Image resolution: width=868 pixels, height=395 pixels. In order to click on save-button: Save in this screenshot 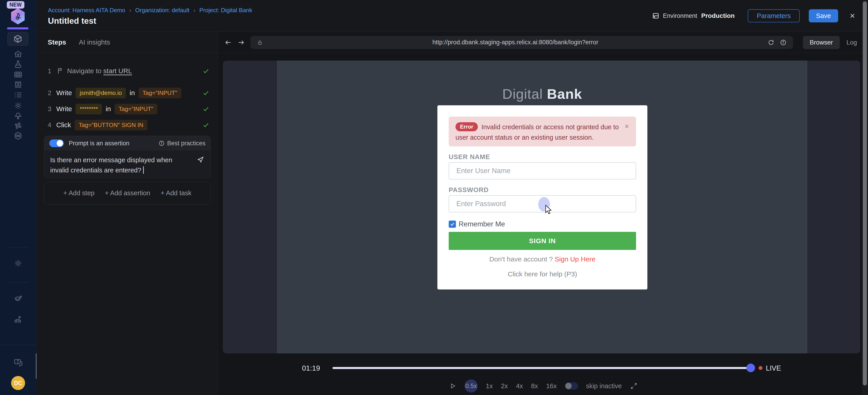, I will do `click(824, 16)`.